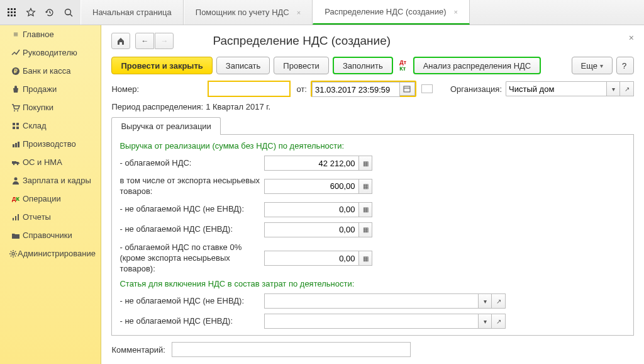 This screenshot has height=364, width=644. I want to click on truck-icon, so click(16, 162).